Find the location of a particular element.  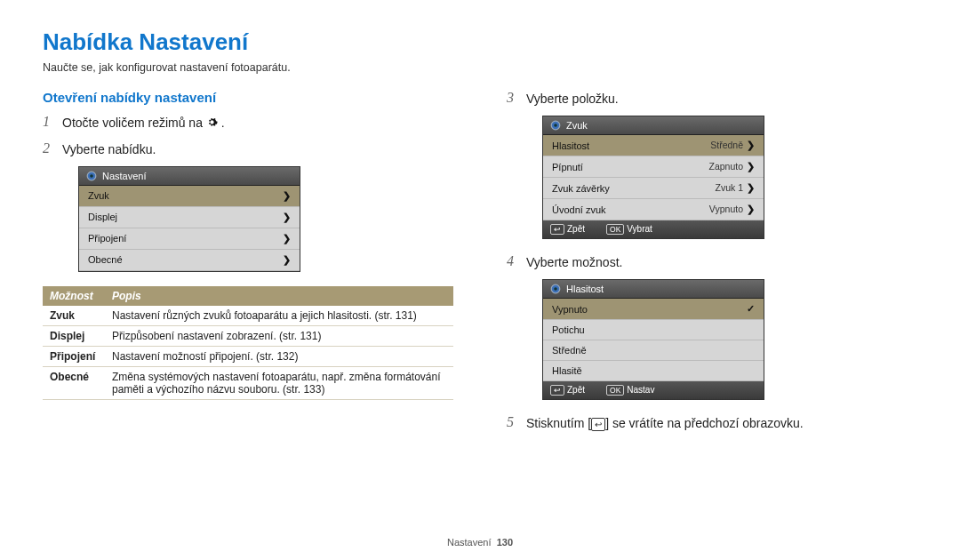

lcd-menu-zvuk: Zvuk HlasitostStředně❯ PípnutíZapnuto❯ Z… is located at coordinates (653, 178).